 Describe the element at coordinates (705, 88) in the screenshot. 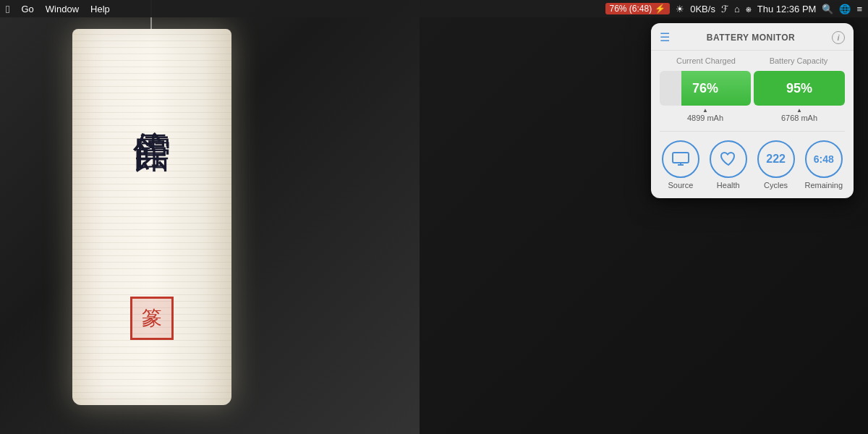

I see `current-charged-label: 76%` at that location.